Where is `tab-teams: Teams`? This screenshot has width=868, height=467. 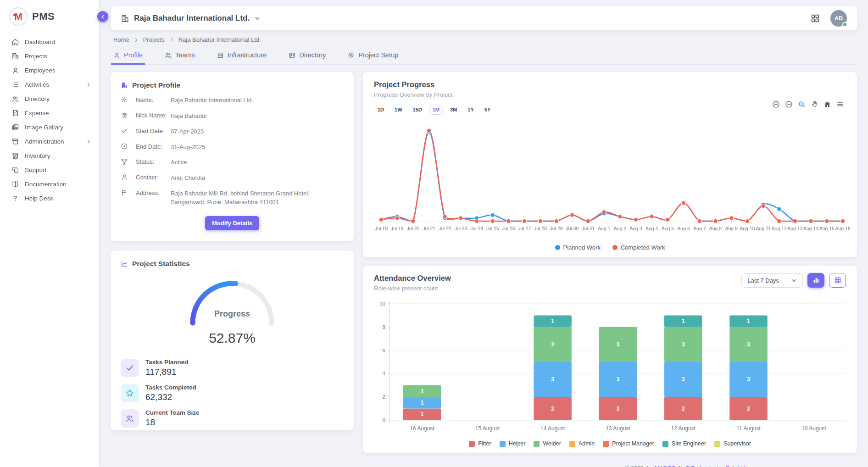
tab-teams: Teams is located at coordinates (180, 56).